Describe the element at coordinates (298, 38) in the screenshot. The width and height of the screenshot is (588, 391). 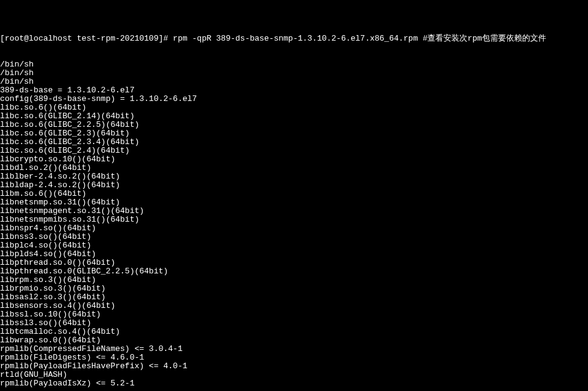
I see `command-text: rpm -qpR 389-ds-base-snmp-1.3.10.2-6.el7…` at that location.